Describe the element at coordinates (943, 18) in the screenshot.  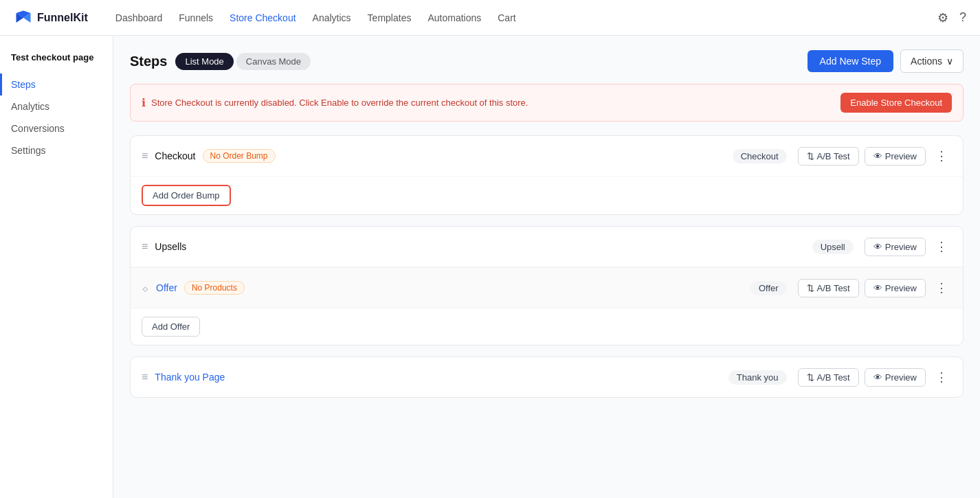
I see `settings-icon-button: ⚙` at that location.